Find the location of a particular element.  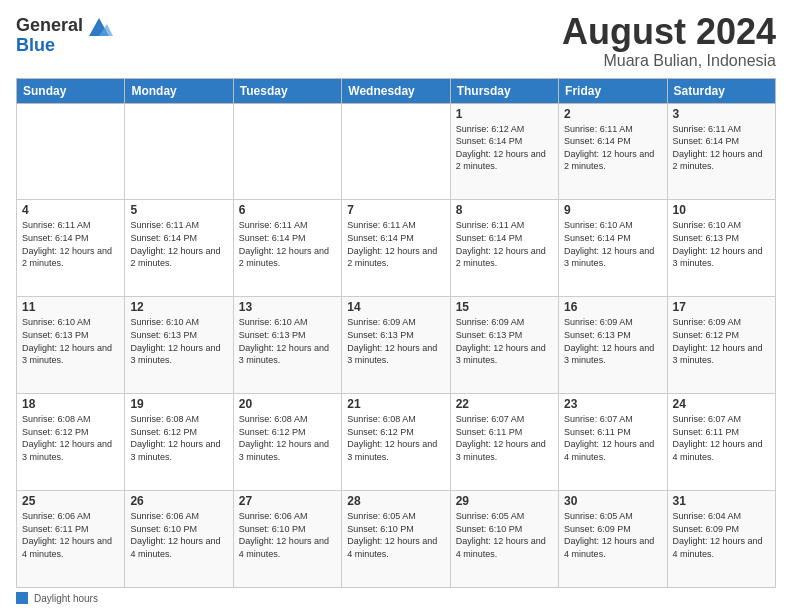

calendar-cell: 13Sunrise: 6:10 AM Sunset: 6:13 PM Dayli… is located at coordinates (287, 346).